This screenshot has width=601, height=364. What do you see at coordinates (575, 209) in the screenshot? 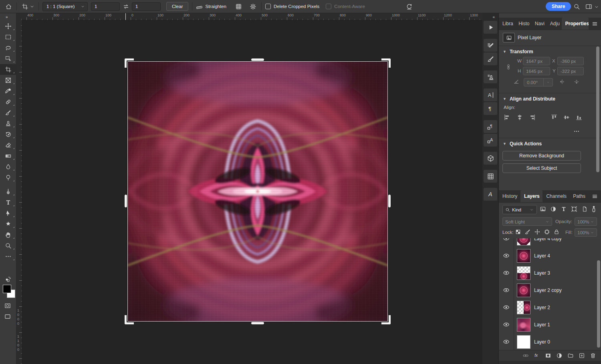
I see `filter-shape-icon` at bounding box center [575, 209].